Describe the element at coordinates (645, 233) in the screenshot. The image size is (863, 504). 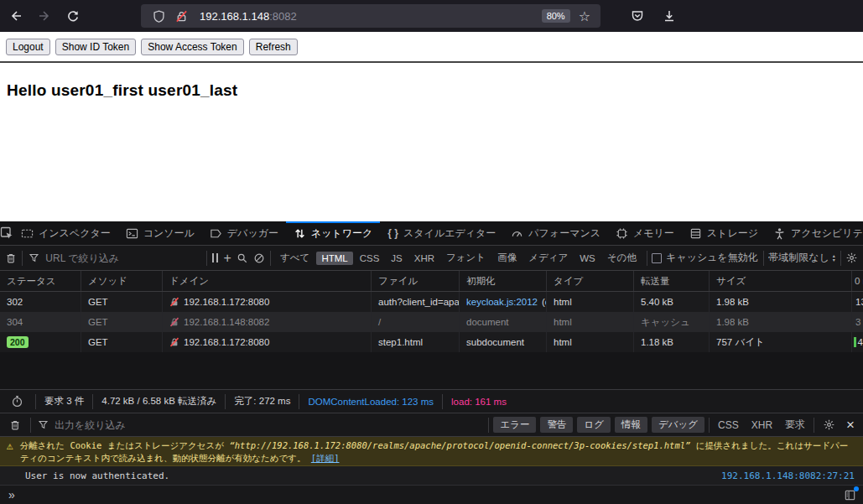
I see `tab-memory: メモリー` at that location.